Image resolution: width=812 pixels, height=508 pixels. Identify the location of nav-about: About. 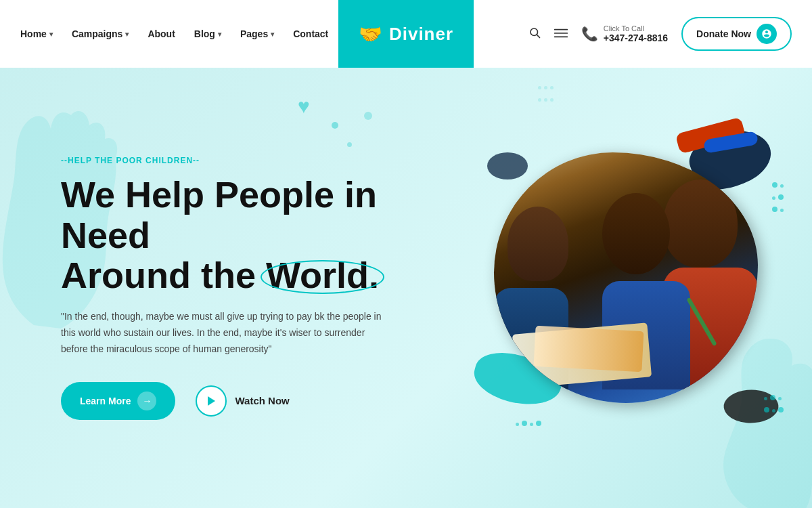
(161, 34).